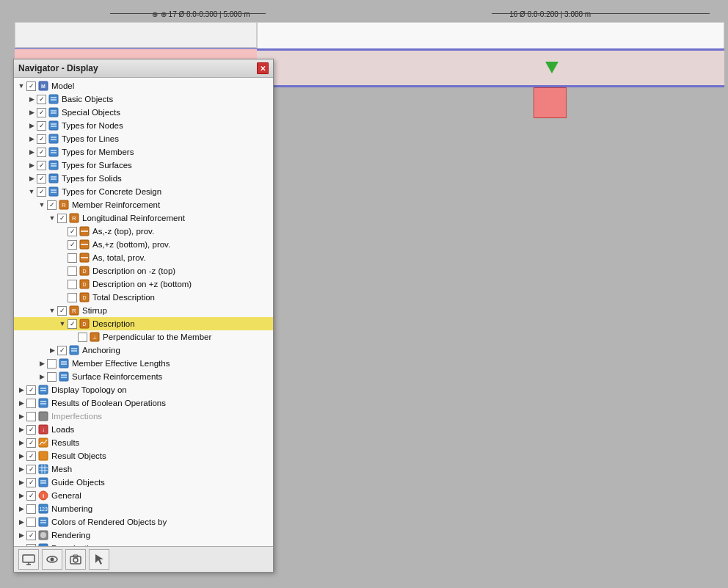  What do you see at coordinates (31, 509) in the screenshot?
I see `checkbox-numbering` at bounding box center [31, 509].